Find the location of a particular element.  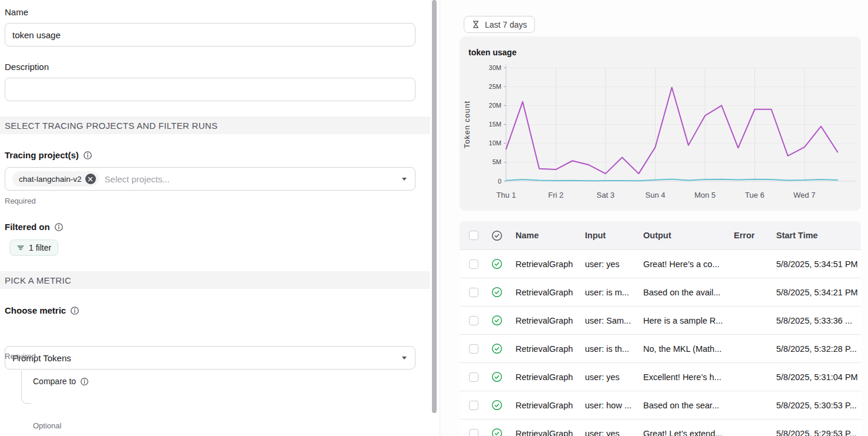

tree-connector is located at coordinates (26, 387).